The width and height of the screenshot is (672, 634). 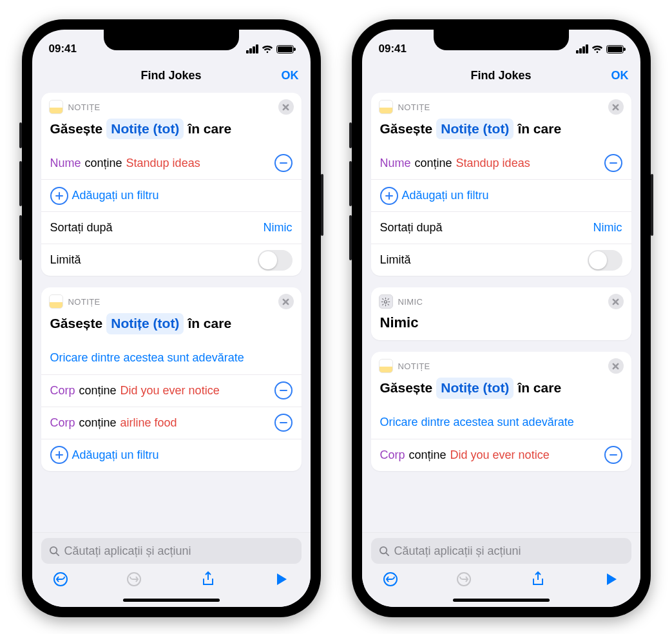 What do you see at coordinates (171, 423) in the screenshot?
I see `filter-row: Corp conține airline food` at bounding box center [171, 423].